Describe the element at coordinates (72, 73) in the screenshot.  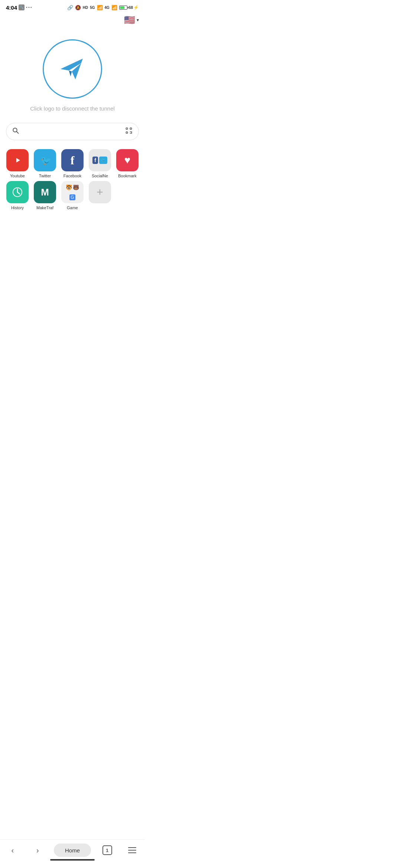
I see `logo-area: Click logo to disconnect the tunnel` at that location.